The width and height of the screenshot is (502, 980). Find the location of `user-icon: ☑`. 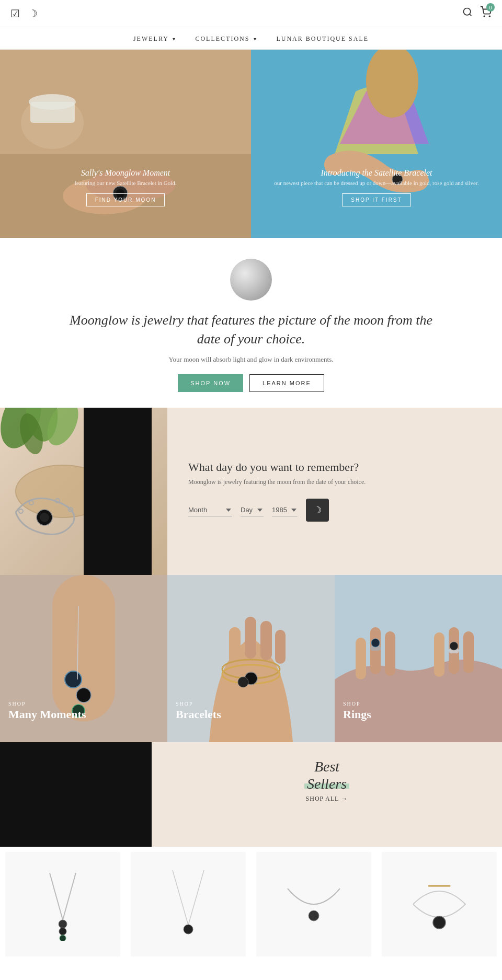

user-icon: ☑ is located at coordinates (15, 14).